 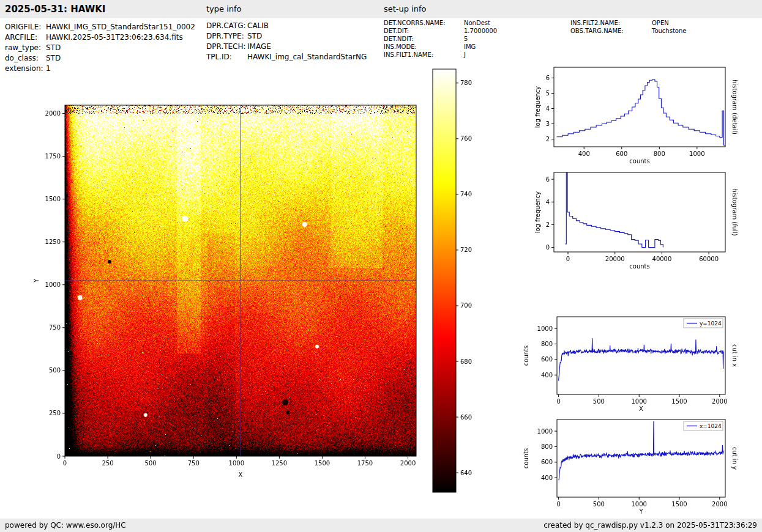 I want to click on svg-text: log frequency, so click(x=537, y=108).